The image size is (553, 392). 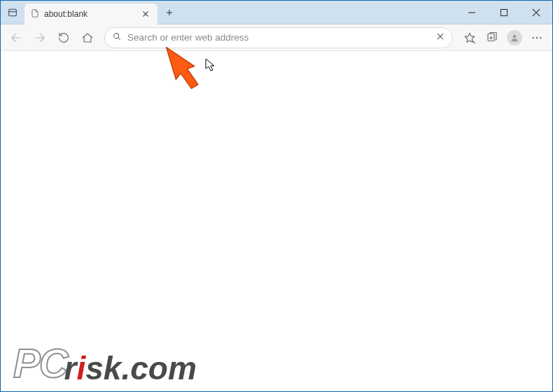 What do you see at coordinates (169, 13) in the screenshot?
I see `new-tab-button` at bounding box center [169, 13].